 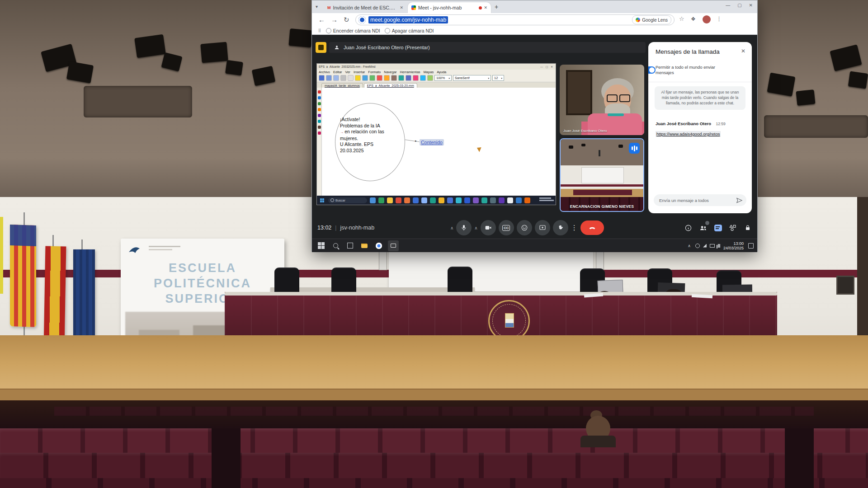 I want to click on taskbar-search: Buscar, so click(x=348, y=201).